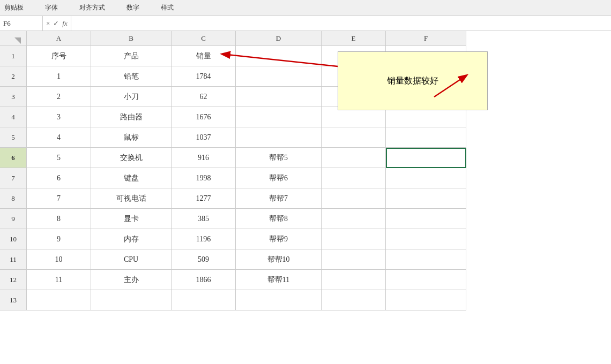 The width and height of the screenshot is (611, 364). Describe the element at coordinates (426, 178) in the screenshot. I see `cell-F7` at that location.